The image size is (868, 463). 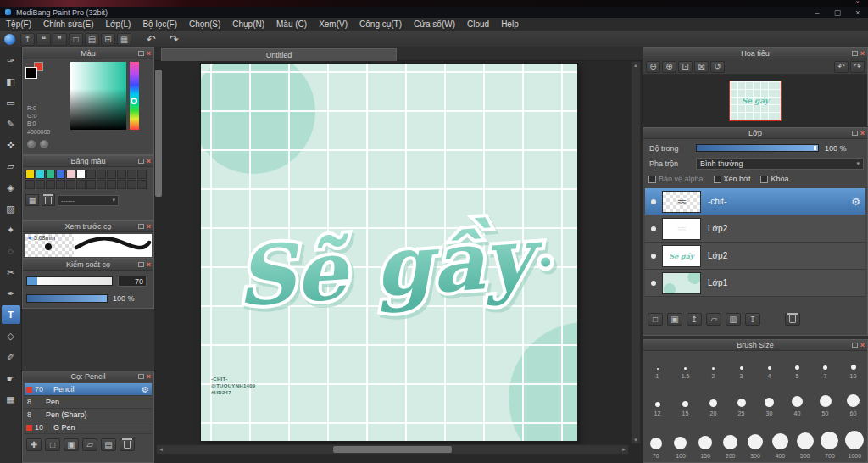 I want to click on zoom-out-icon: ⊖, so click(x=653, y=67).